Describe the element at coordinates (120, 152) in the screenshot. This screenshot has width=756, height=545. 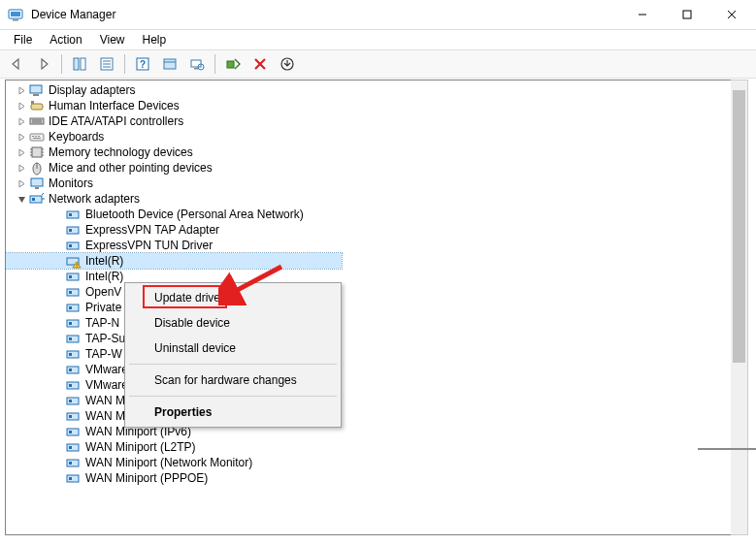
I see `category-label: Memory technology devices` at that location.